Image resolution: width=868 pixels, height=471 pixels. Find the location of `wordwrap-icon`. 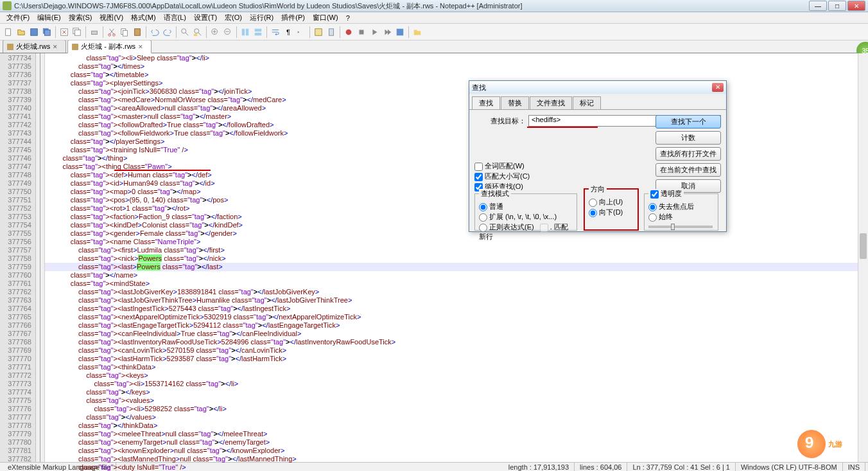

wordwrap-icon is located at coordinates (275, 32).